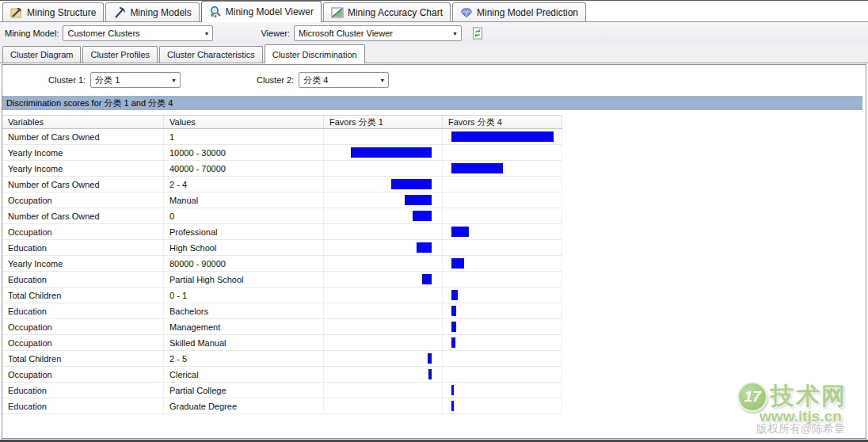 The height and width of the screenshot is (442, 868). I want to click on tab-cluster-discrimination: Cluster Discrimination, so click(315, 54).